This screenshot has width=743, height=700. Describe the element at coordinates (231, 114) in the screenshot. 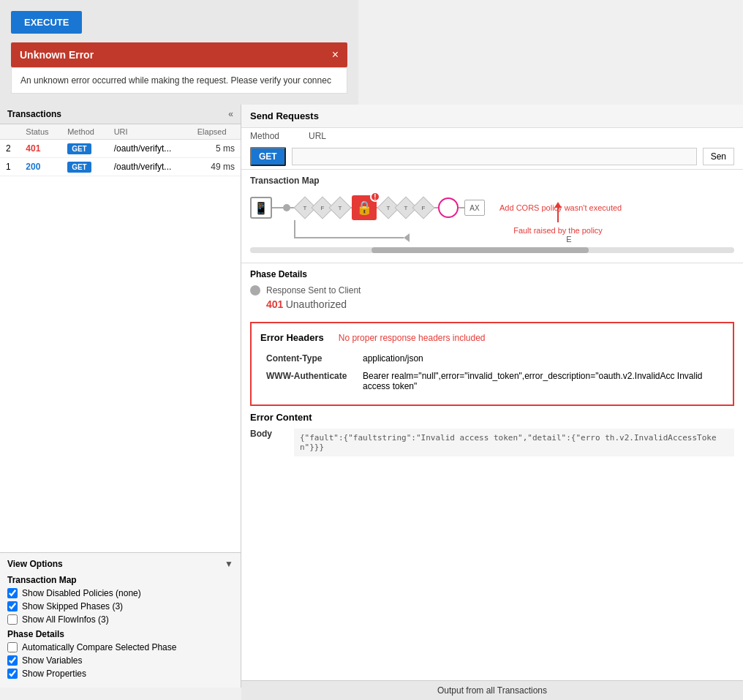

I see `collapse-button: «` at that location.